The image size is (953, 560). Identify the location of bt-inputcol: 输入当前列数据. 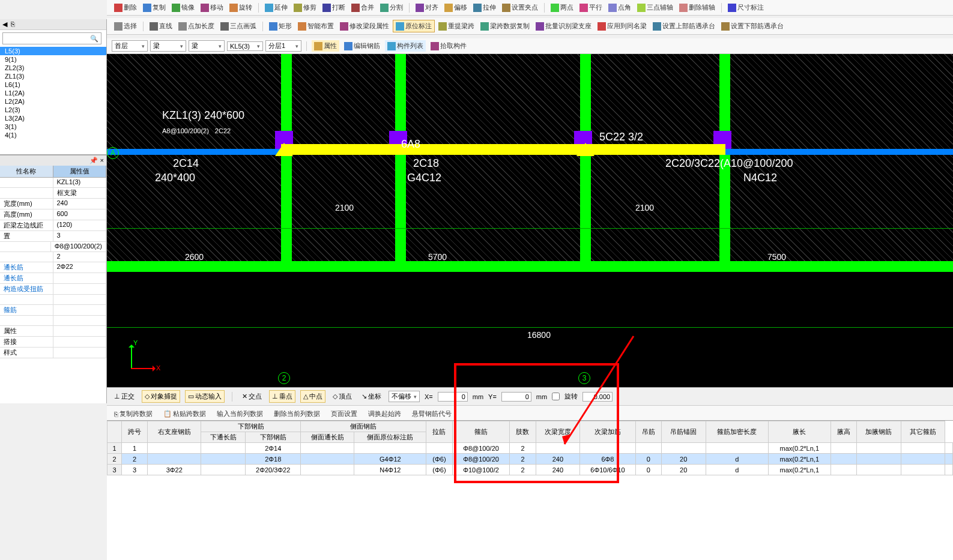
(240, 414).